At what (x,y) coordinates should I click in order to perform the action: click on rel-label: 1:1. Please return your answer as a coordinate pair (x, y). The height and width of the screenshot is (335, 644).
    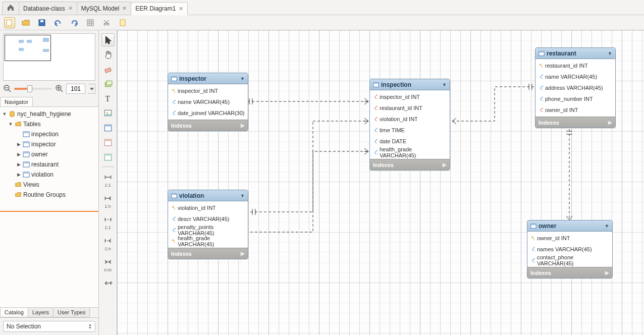
    Looking at the image, I should click on (108, 228).